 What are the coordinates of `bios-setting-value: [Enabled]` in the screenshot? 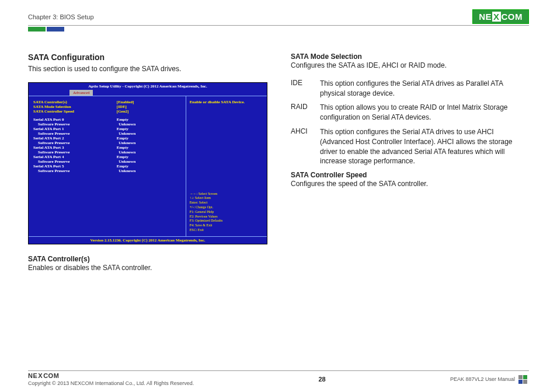 It's located at (149, 102).